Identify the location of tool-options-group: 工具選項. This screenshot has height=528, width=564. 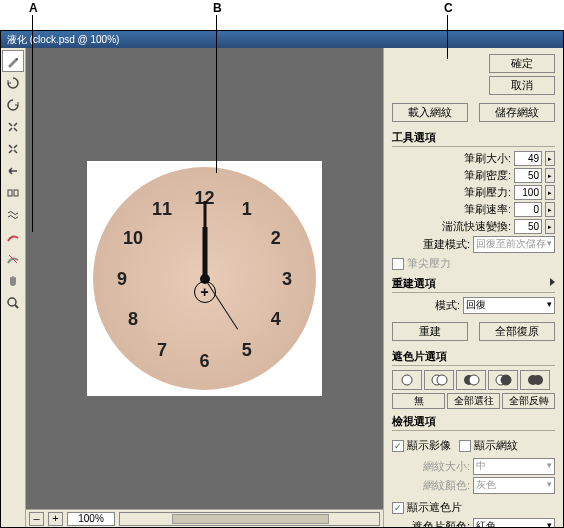
(474, 138).